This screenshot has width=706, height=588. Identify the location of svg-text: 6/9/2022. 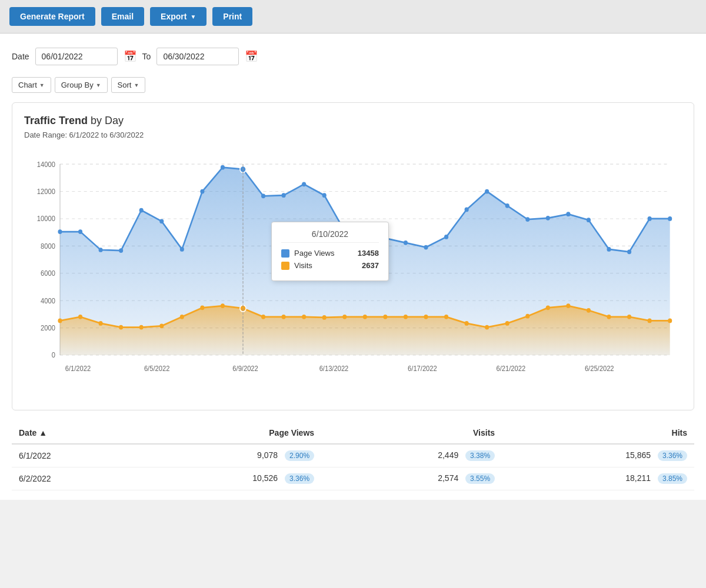
(245, 368).